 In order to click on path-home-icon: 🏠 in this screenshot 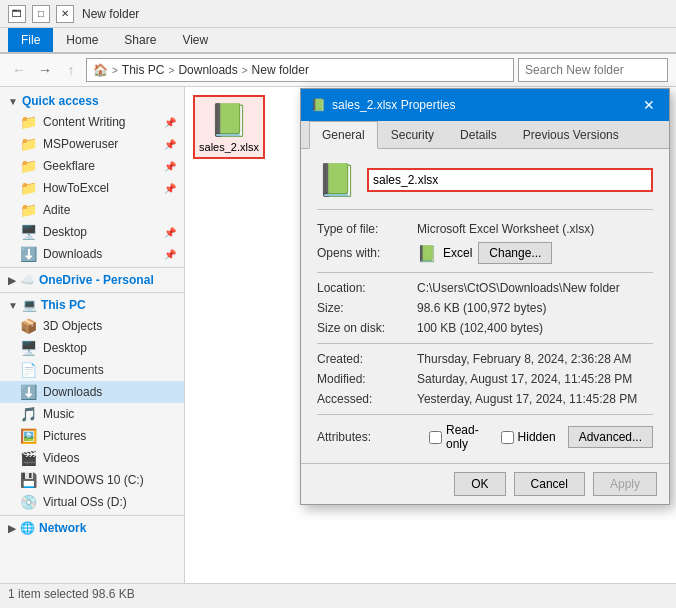, I will do `click(100, 70)`.